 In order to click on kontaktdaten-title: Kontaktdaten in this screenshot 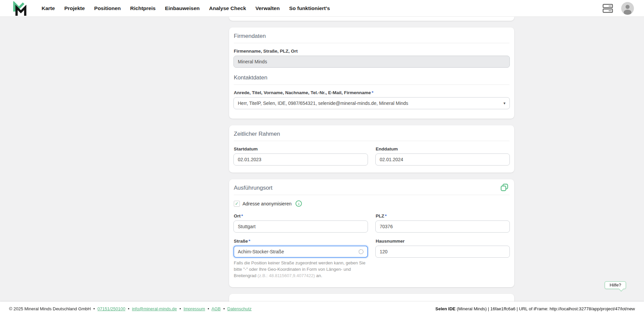, I will do `click(372, 78)`.